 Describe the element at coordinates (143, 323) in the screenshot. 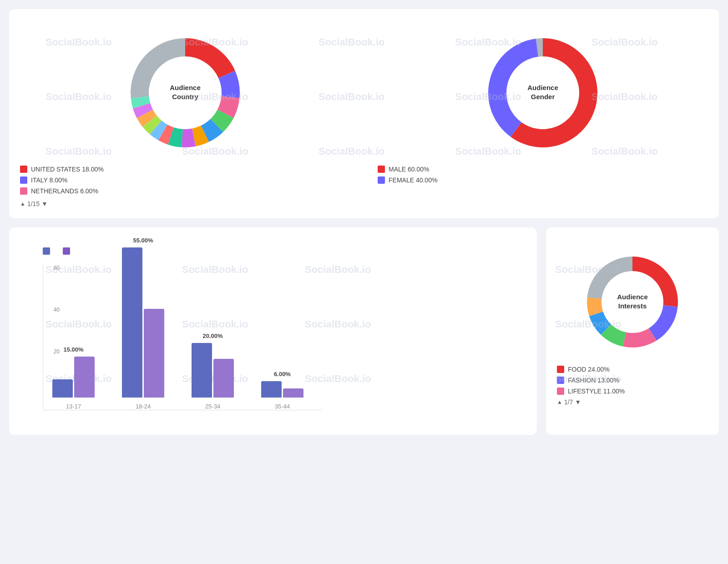

I see `bar-group: 55.00%18-24` at that location.